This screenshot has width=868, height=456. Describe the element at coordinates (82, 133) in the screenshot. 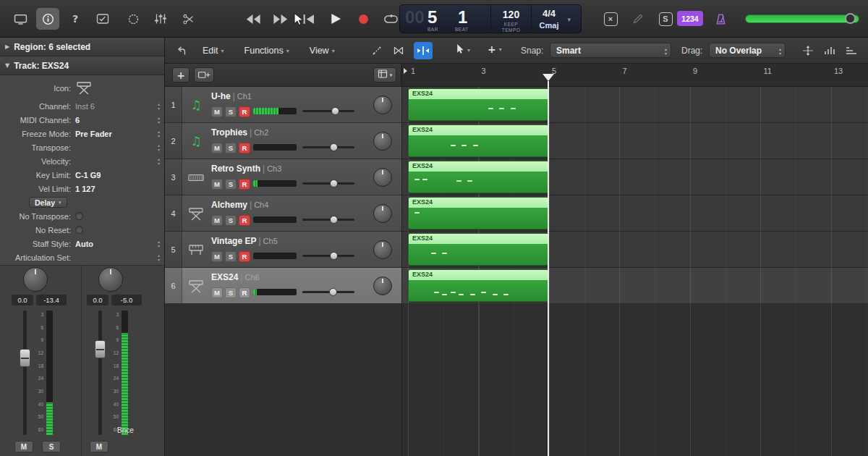

I see `field-freeze-mode: Freeze Mode:Pre Fader▴▾` at that location.